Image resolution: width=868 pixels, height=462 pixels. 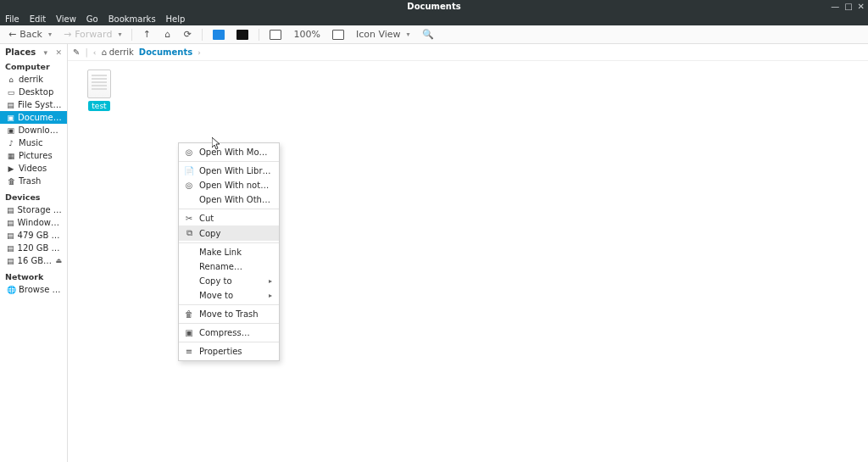 What do you see at coordinates (99, 84) in the screenshot?
I see `text-file-icon` at bounding box center [99, 84].